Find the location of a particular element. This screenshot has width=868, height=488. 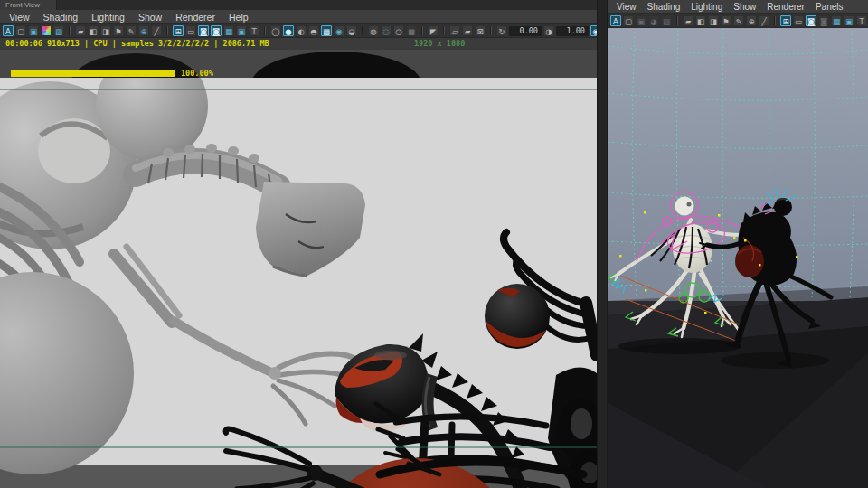

use-all-lights-icon: ◓ is located at coordinates (314, 31).